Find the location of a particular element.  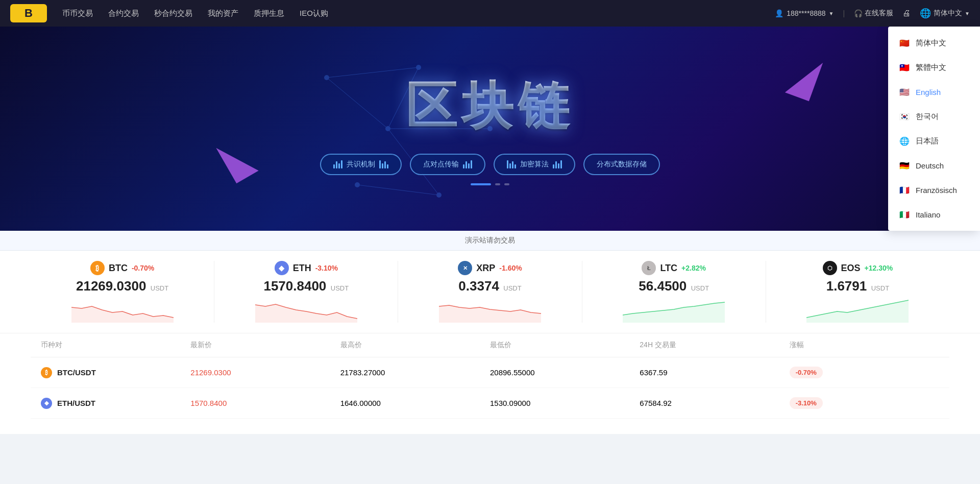

nav-ieo: IEO认购 is located at coordinates (314, 13).